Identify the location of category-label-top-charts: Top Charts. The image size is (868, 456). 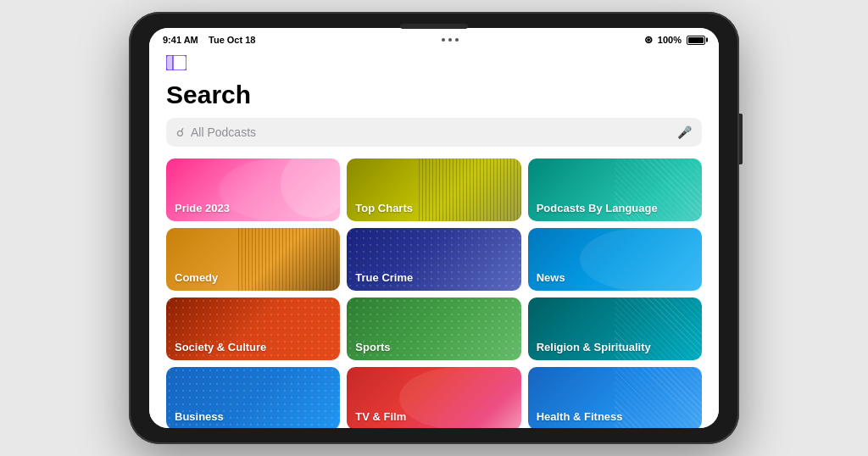
(384, 209).